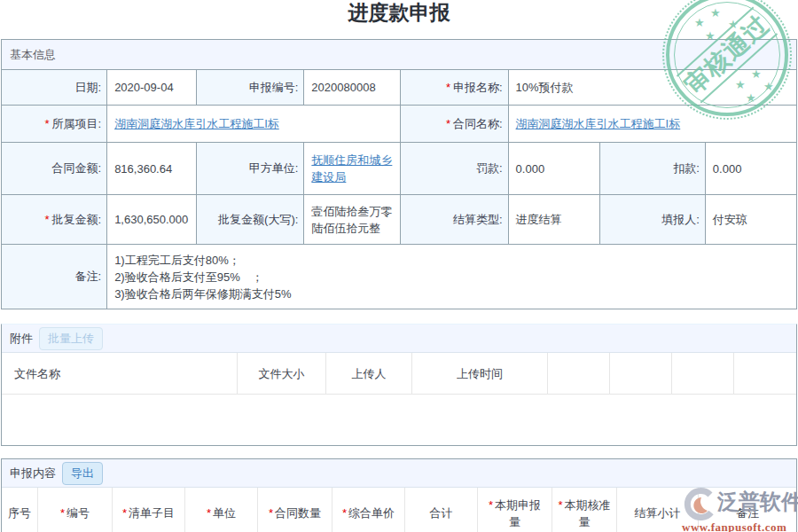 Image resolution: width=798 pixels, height=532 pixels. I want to click on link-contract-name: 湖南洞庭湖水库引水工程施工I标, so click(598, 124).